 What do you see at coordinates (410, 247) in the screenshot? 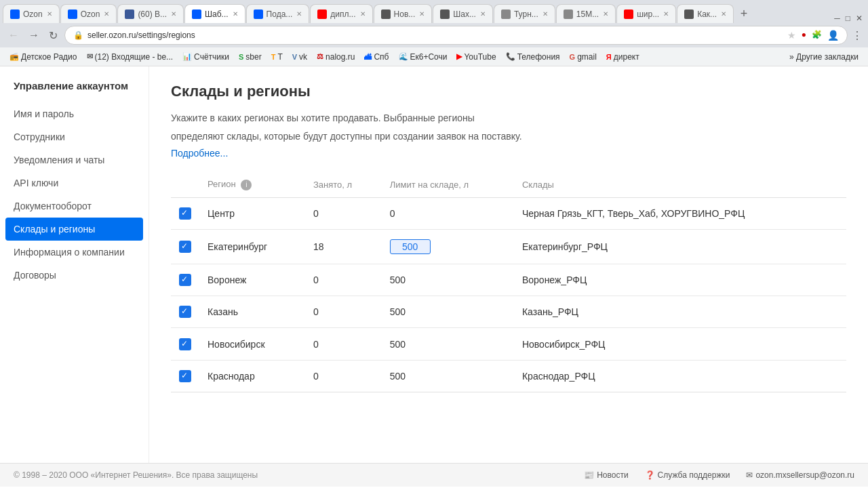
I see `limit-input` at bounding box center [410, 247].